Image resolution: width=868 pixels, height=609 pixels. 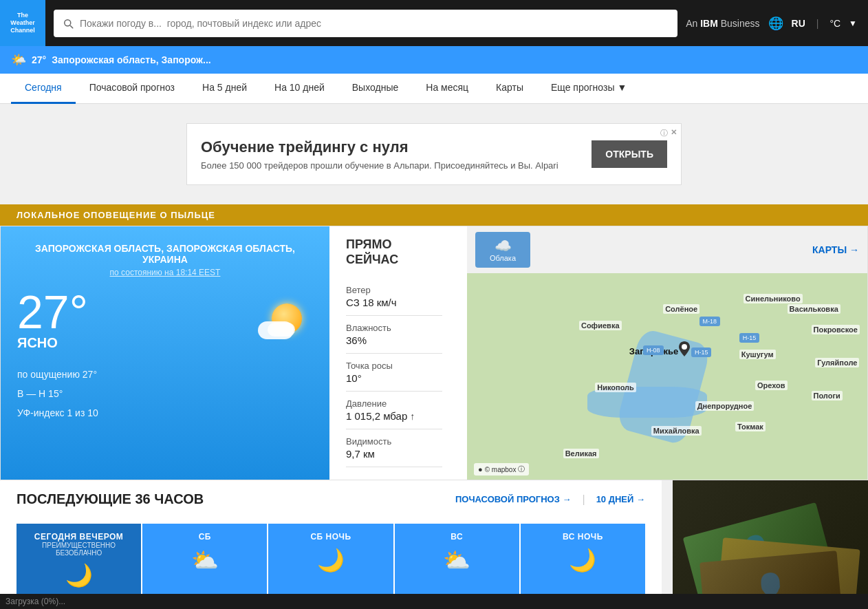 I want to click on search-bar, so click(x=366, y=23).